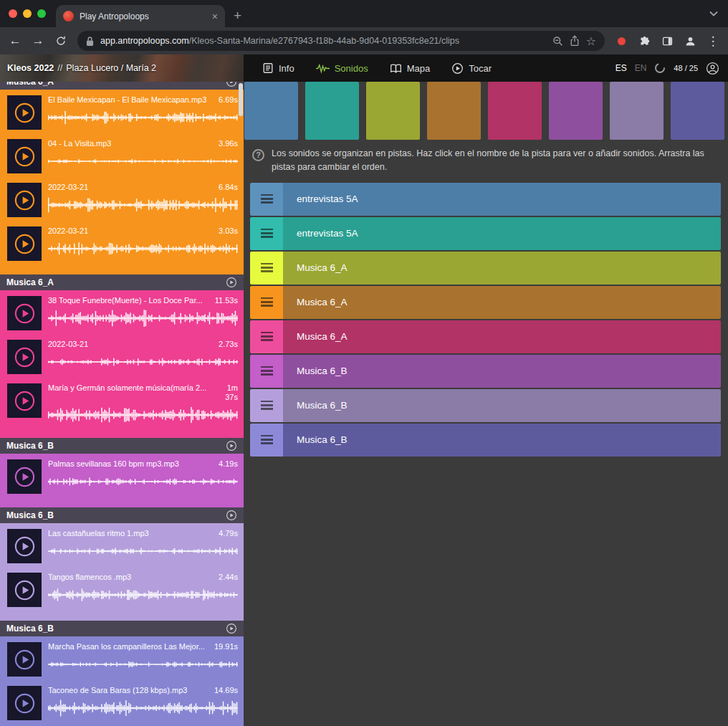 This screenshot has width=728, height=726. I want to click on forward-button: →, so click(38, 41).